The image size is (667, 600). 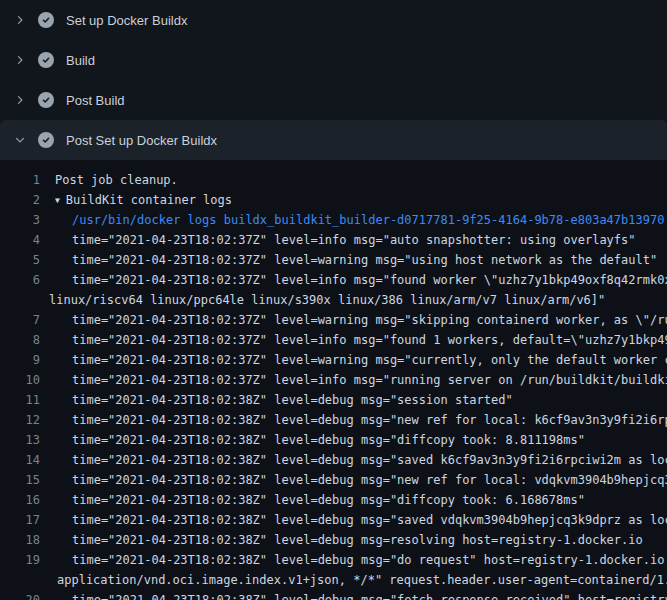 I want to click on log-line-number: 13, so click(x=20, y=440).